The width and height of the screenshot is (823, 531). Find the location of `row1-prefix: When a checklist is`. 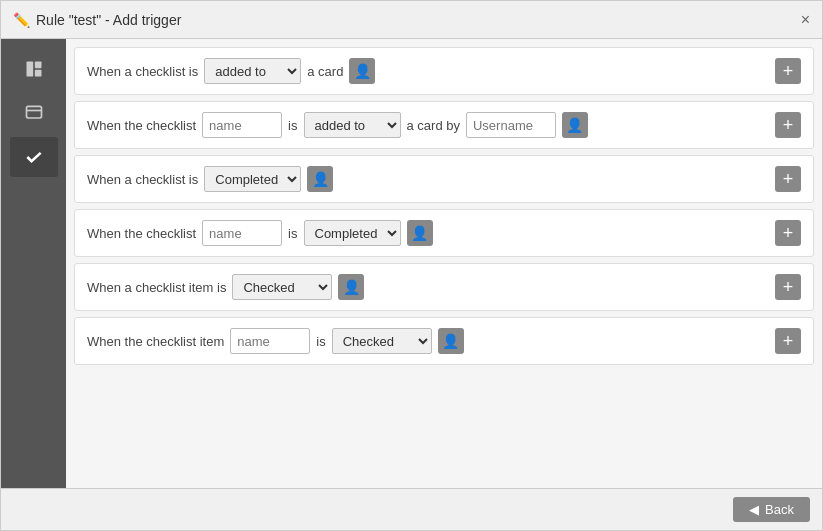

row1-prefix: When a checklist is is located at coordinates (142, 72).